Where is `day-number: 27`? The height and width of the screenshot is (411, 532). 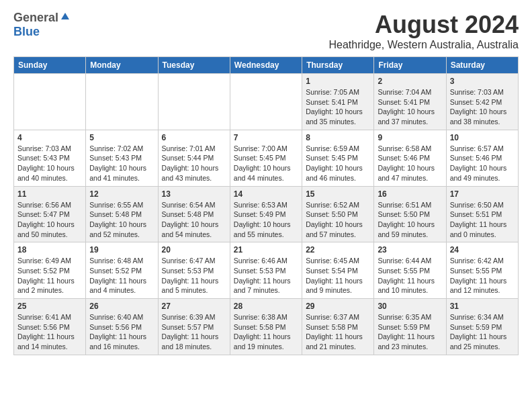
day-number: 27 is located at coordinates (194, 306).